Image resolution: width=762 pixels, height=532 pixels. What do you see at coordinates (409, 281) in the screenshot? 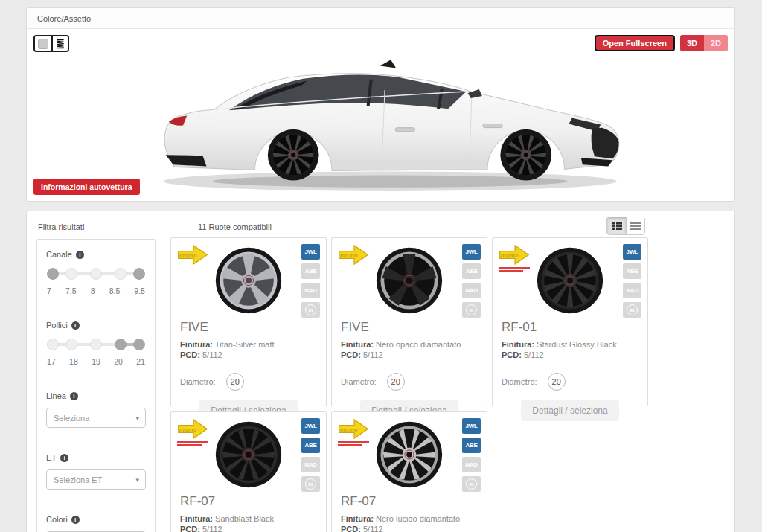
I see `five-spoke-black-wheel` at bounding box center [409, 281].